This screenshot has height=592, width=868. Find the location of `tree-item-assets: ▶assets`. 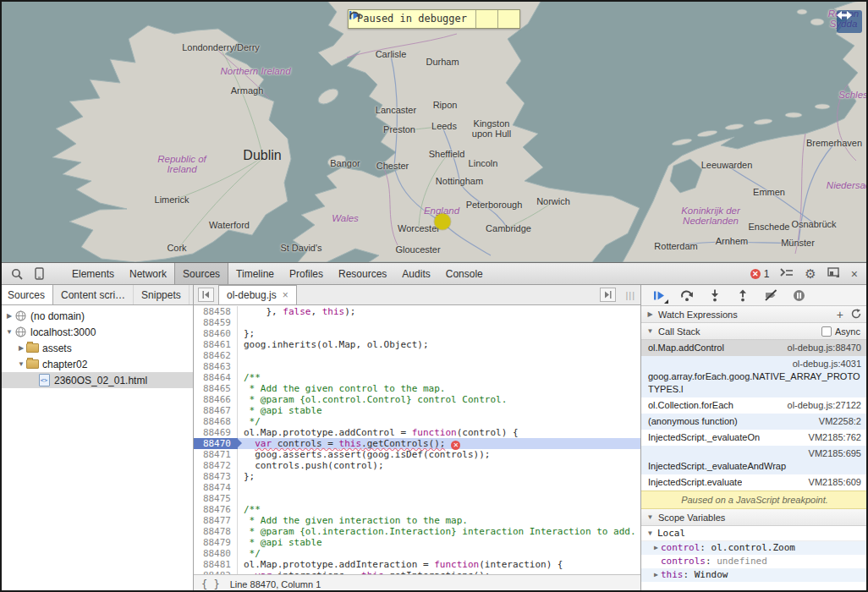

tree-item-assets: ▶assets is located at coordinates (96, 348).